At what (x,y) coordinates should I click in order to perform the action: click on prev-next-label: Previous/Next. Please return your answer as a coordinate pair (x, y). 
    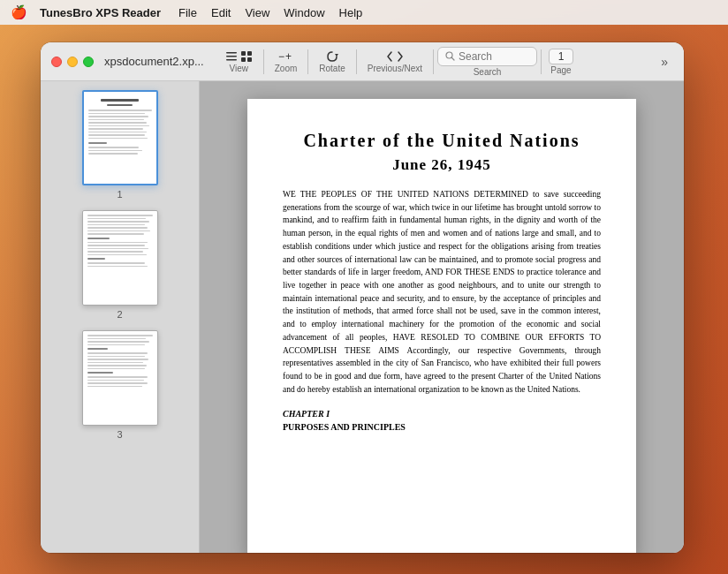
    Looking at the image, I should click on (395, 69).